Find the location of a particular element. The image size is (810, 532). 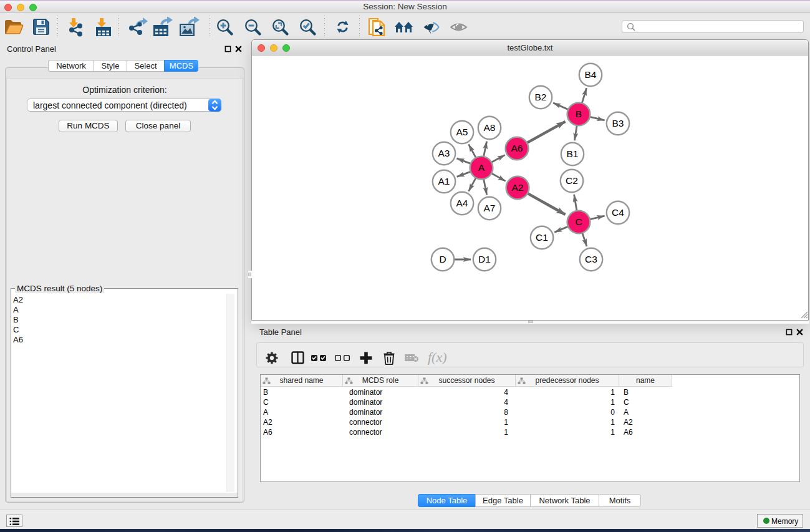

svg-text: C2 is located at coordinates (572, 181).